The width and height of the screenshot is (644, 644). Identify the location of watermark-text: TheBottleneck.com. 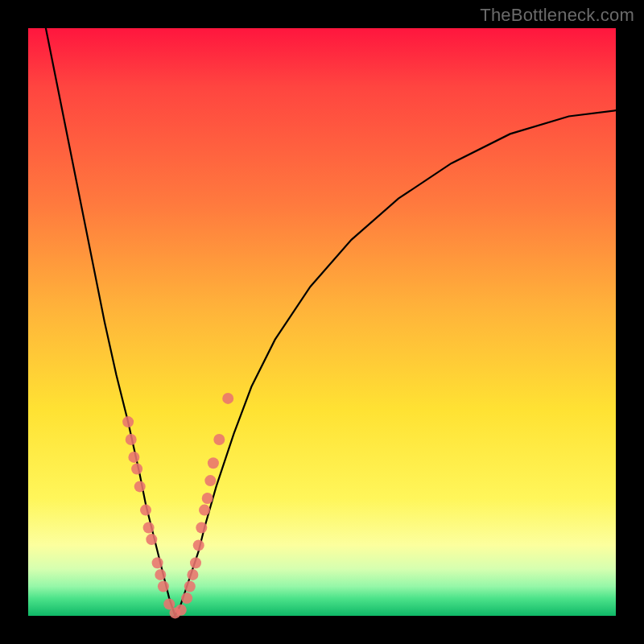
(557, 15).